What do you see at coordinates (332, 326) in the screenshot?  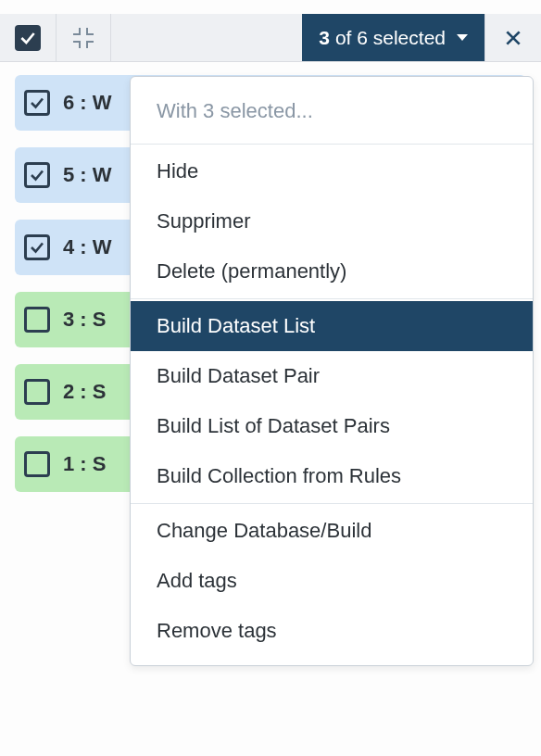 I see `menu-item: Build Dataset List` at bounding box center [332, 326].